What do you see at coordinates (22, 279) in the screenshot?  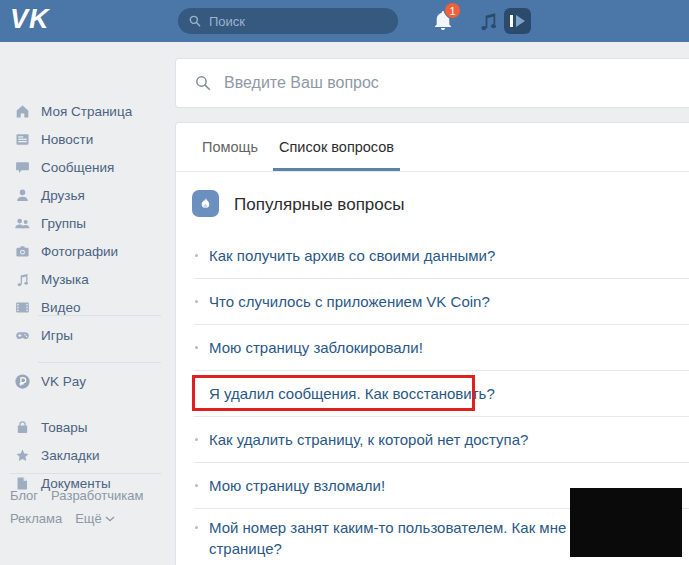 I see `music-note-icon` at bounding box center [22, 279].